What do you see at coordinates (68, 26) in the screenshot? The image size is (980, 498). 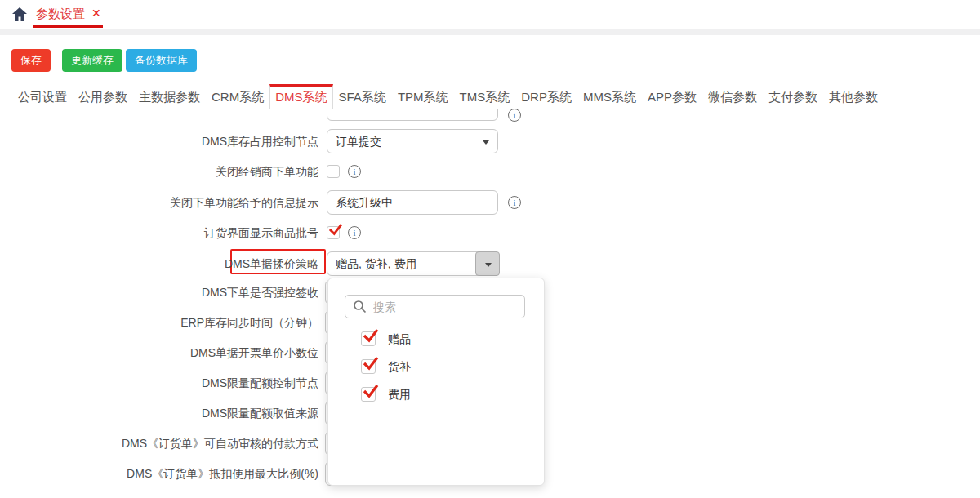 I see `active-tab-underline` at bounding box center [68, 26].